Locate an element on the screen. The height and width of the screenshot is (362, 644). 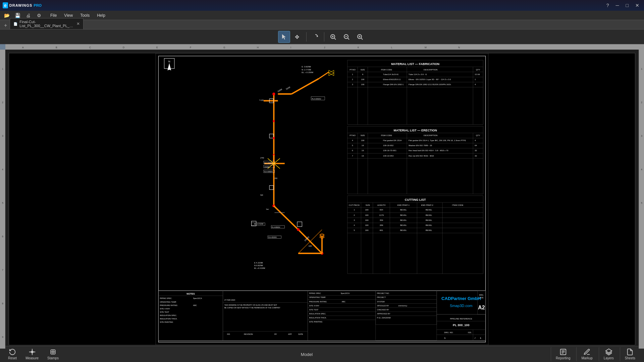
ruler-top: A B C D E F G H I J K L M N is located at coordinates (325, 47).